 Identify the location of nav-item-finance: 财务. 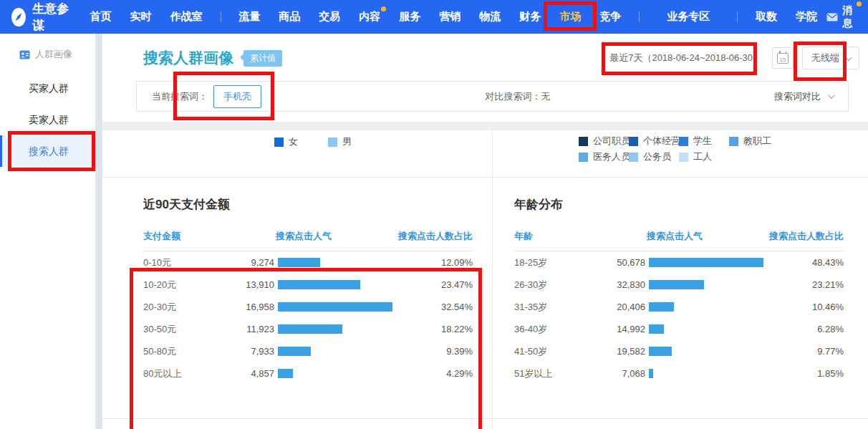
(530, 17).